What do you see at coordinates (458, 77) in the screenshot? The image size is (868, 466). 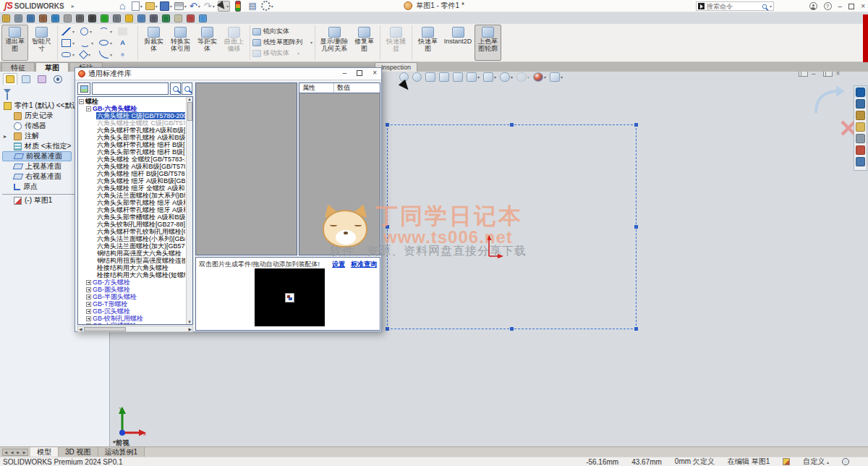 I see `measure-icon` at bounding box center [458, 77].